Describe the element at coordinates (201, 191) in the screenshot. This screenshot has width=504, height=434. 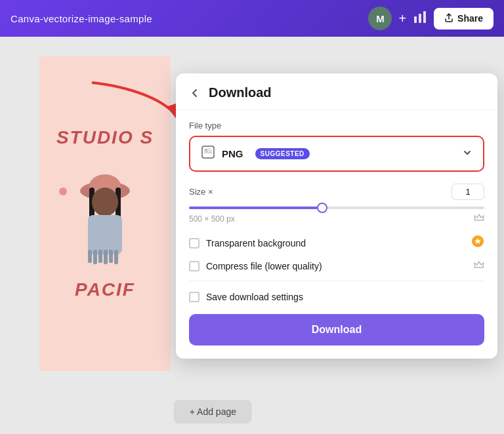
I see `size-label: Size ×` at that location.